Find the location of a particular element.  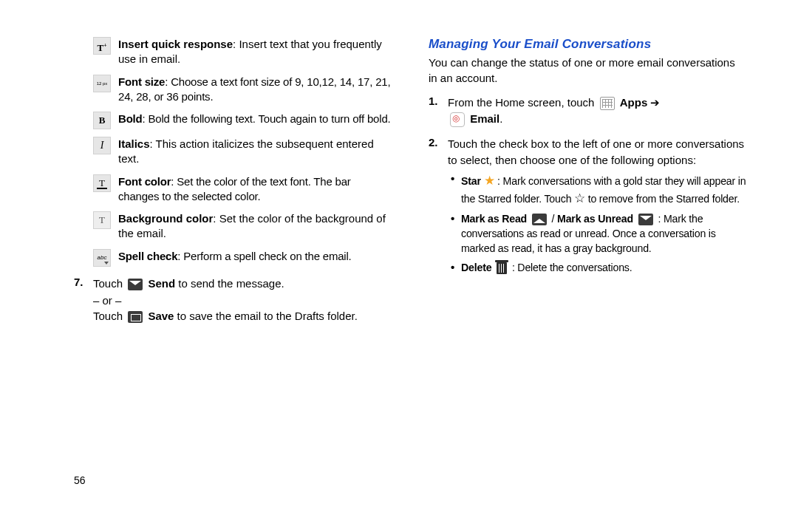

star-post: to remove from the Starred folder. is located at coordinates (664, 199).